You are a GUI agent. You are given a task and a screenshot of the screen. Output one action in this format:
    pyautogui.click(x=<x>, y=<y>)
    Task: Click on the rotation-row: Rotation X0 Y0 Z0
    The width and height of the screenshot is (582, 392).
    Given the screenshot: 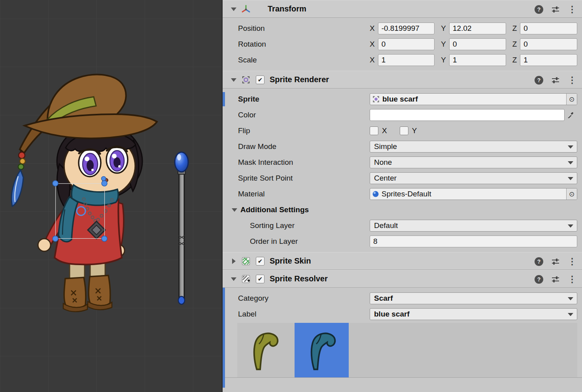 What is the action you would take?
    pyautogui.click(x=402, y=44)
    